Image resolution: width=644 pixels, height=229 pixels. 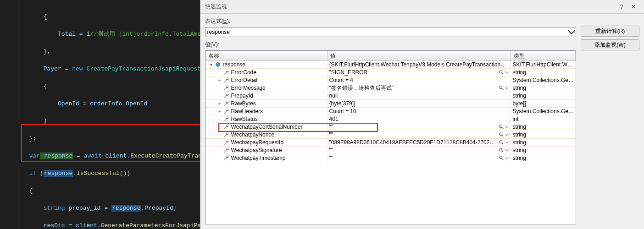 I want to click on cell-name: WechatpayRequestId, so click(x=266, y=142).